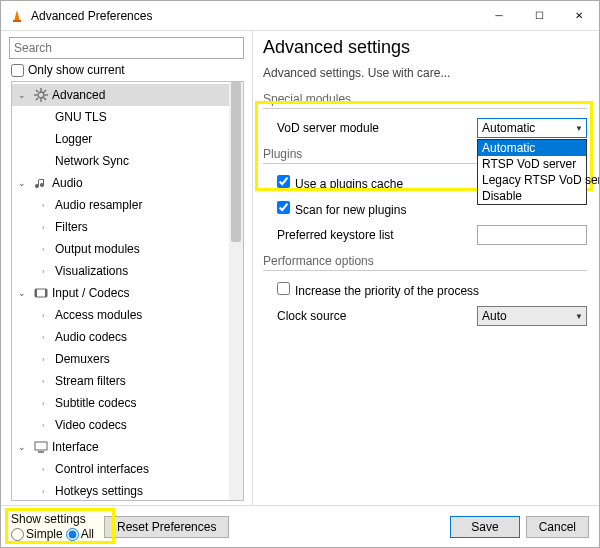  Describe the element at coordinates (300, 16) in the screenshot. I see `titlebar: Advanced Preferences ─ ☐ ✕` at that location.